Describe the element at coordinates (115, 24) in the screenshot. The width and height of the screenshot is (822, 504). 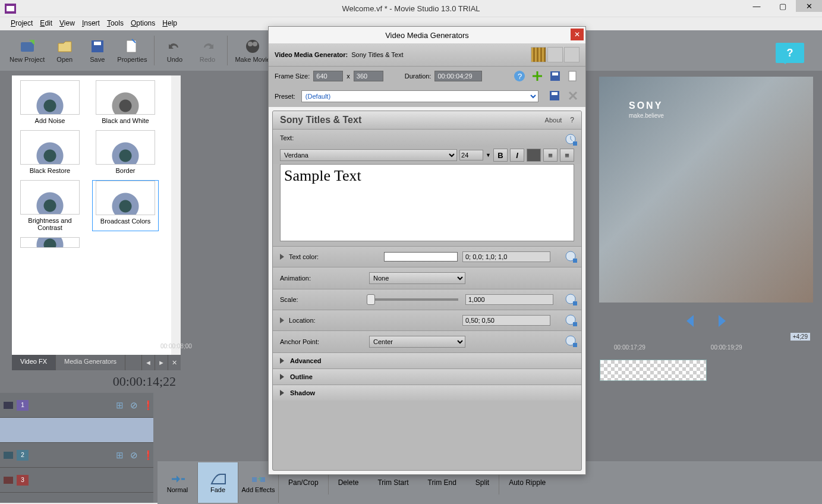
I see `menu-tools: Tools` at that location.